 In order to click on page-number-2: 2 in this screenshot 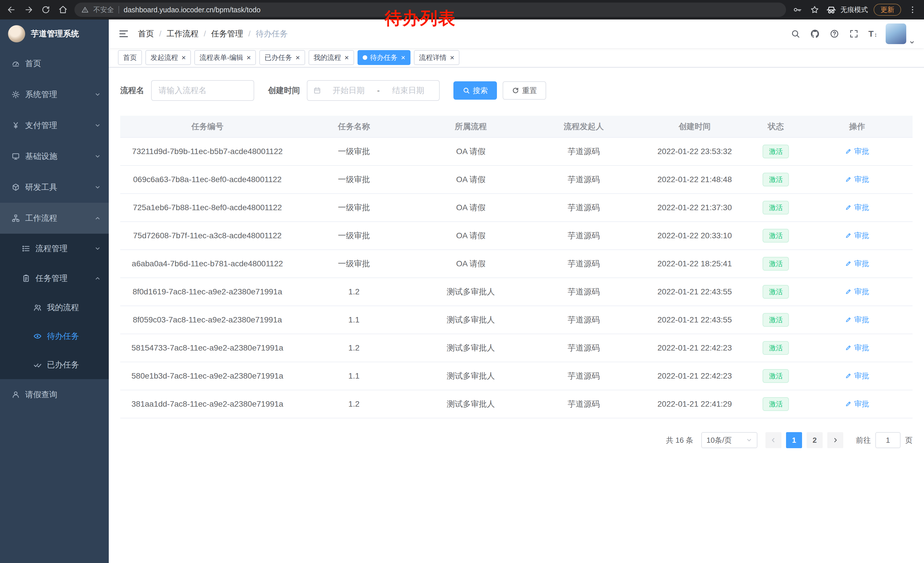, I will do `click(814, 440)`.